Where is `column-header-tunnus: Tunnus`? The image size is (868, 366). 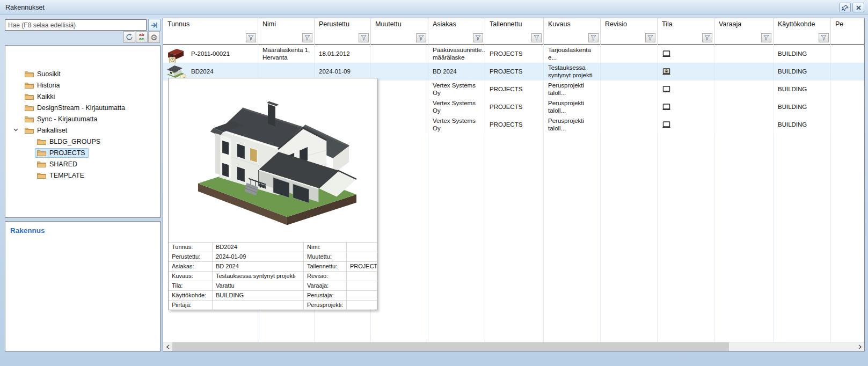
column-header-tunnus: Tunnus is located at coordinates (210, 31).